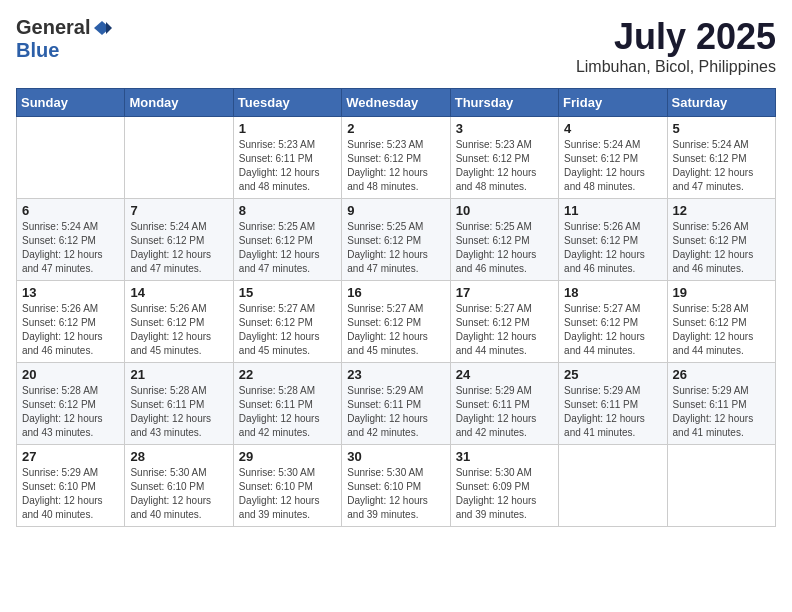  What do you see at coordinates (288, 128) in the screenshot?
I see `day-number: 1` at bounding box center [288, 128].